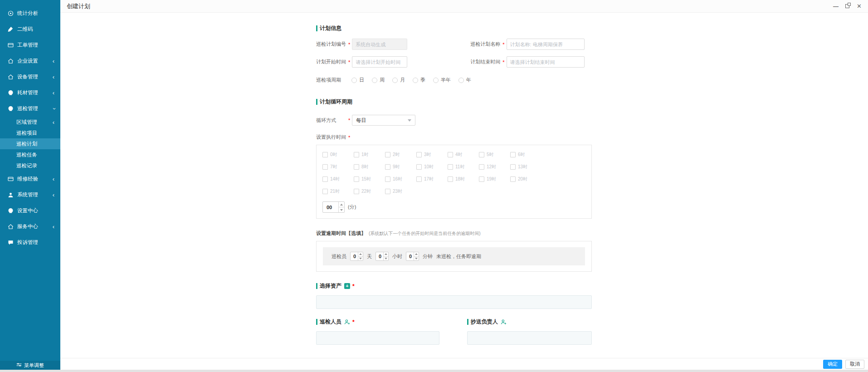 This screenshot has width=868, height=372. What do you see at coordinates (30, 14) in the screenshot?
I see `sidebar-item-stats: 统计分析` at bounding box center [30, 14].